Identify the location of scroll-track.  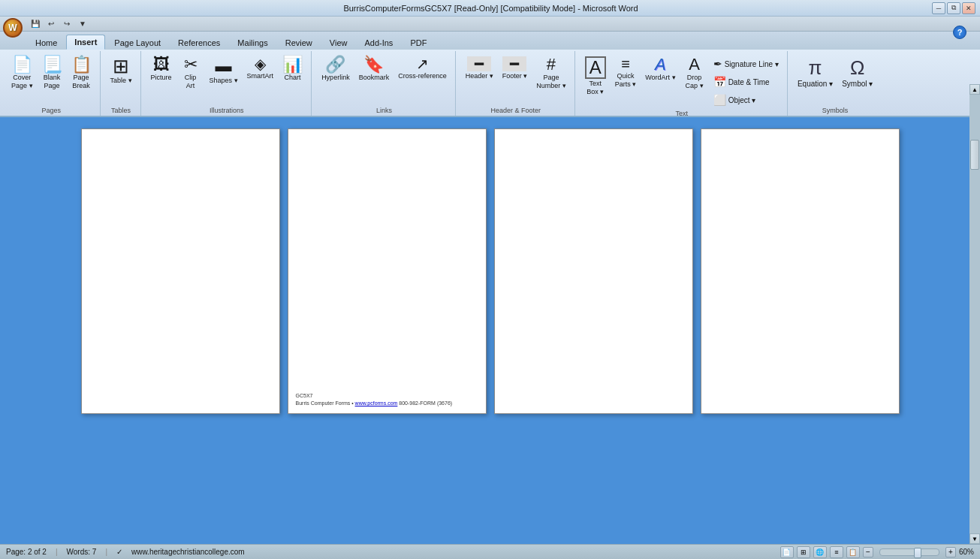
(975, 314).